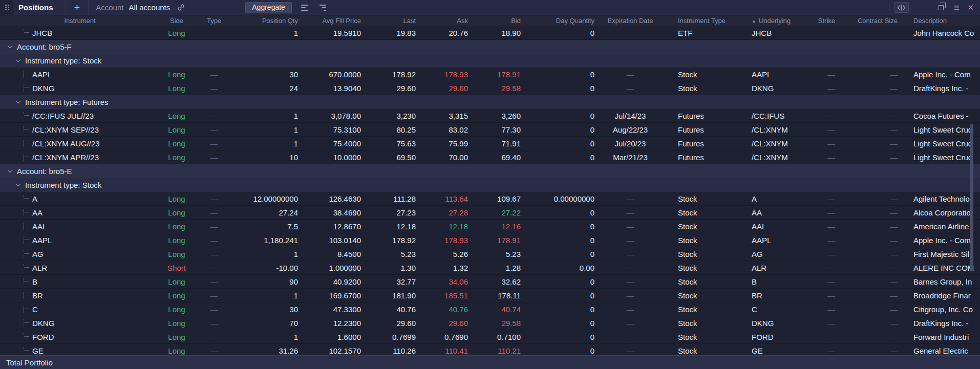 This screenshot has width=980, height=369. I want to click on position-row-b: BLong—9040.920032.7734.0632.620—StockB——…, so click(490, 281).